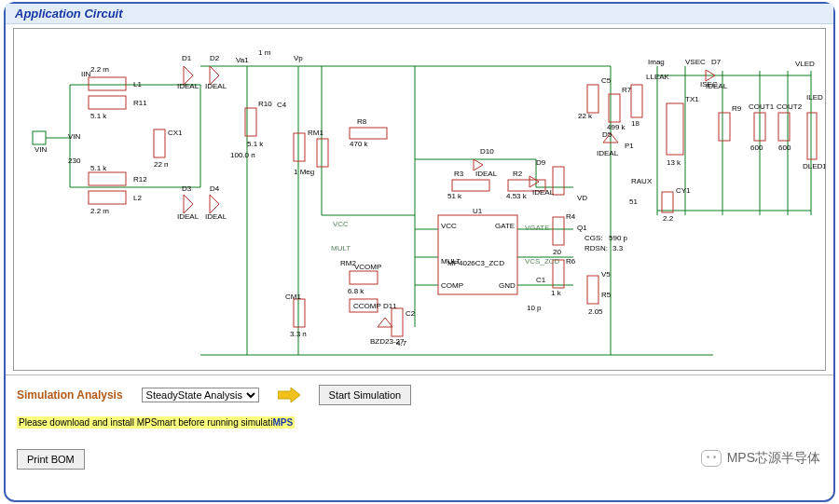 The height and width of the screenshot is (504, 839). Describe the element at coordinates (390, 306) in the screenshot. I see `d11: D11` at that location.